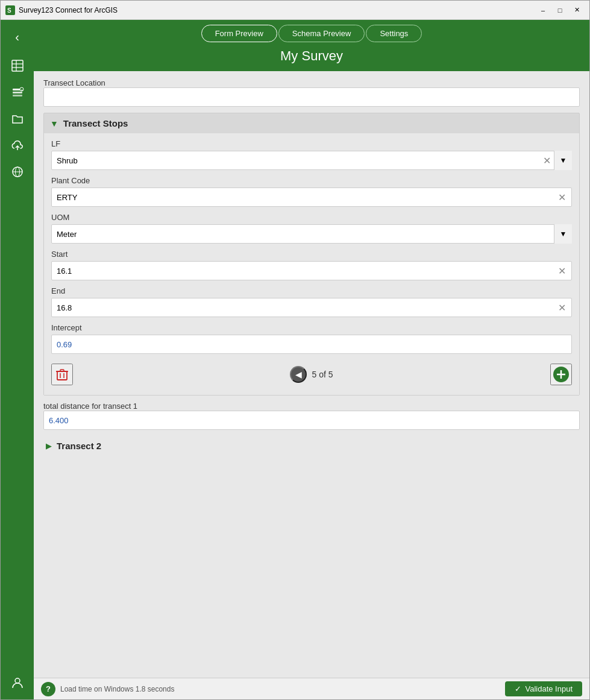 The height and width of the screenshot is (700, 590). What do you see at coordinates (312, 416) in the screenshot?
I see `total-distance-group: total distance for transect 1` at bounding box center [312, 416].